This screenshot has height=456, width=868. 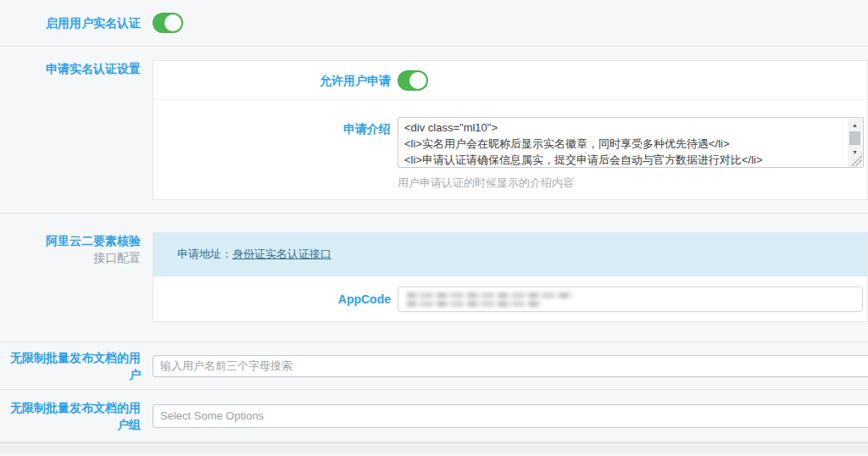 I want to click on appcode-label: AppCode, so click(x=272, y=299).